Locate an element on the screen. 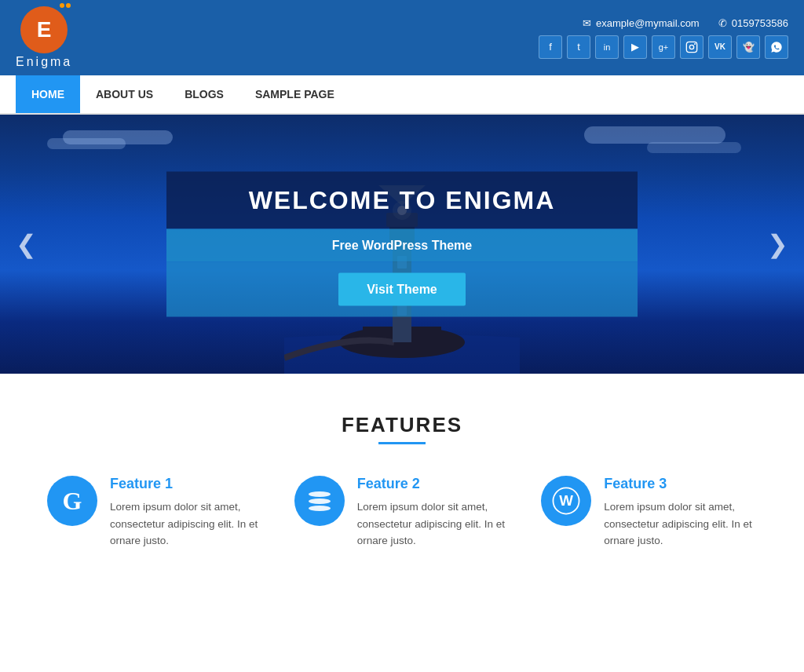 This screenshot has height=672, width=804. feature-3-icon: W is located at coordinates (566, 501).